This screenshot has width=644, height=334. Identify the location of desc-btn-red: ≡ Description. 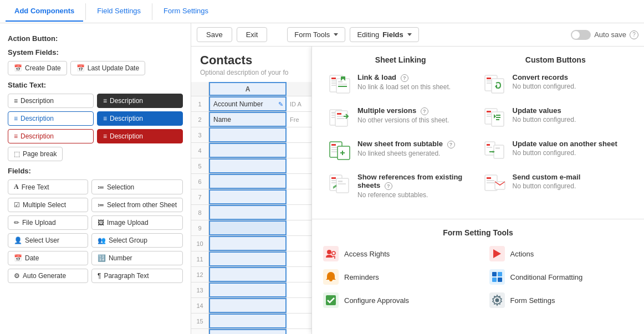
(140, 136).